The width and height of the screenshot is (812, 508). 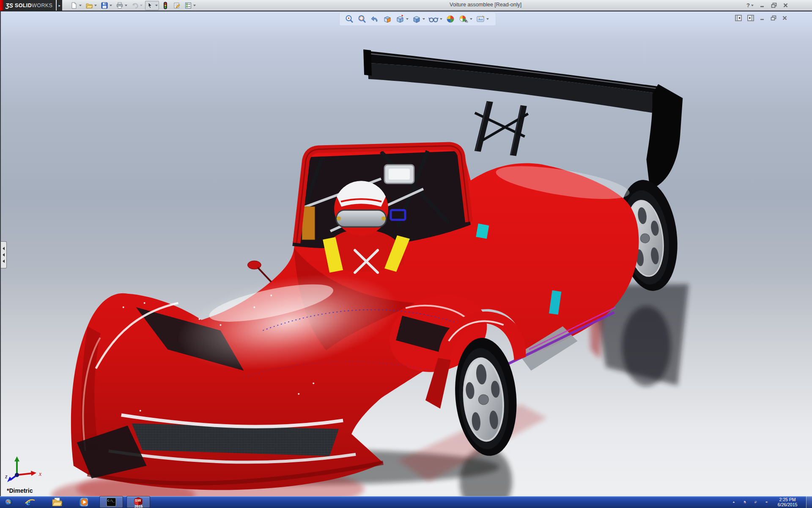 What do you see at coordinates (756, 502) in the screenshot?
I see `network-status-button` at bounding box center [756, 502].